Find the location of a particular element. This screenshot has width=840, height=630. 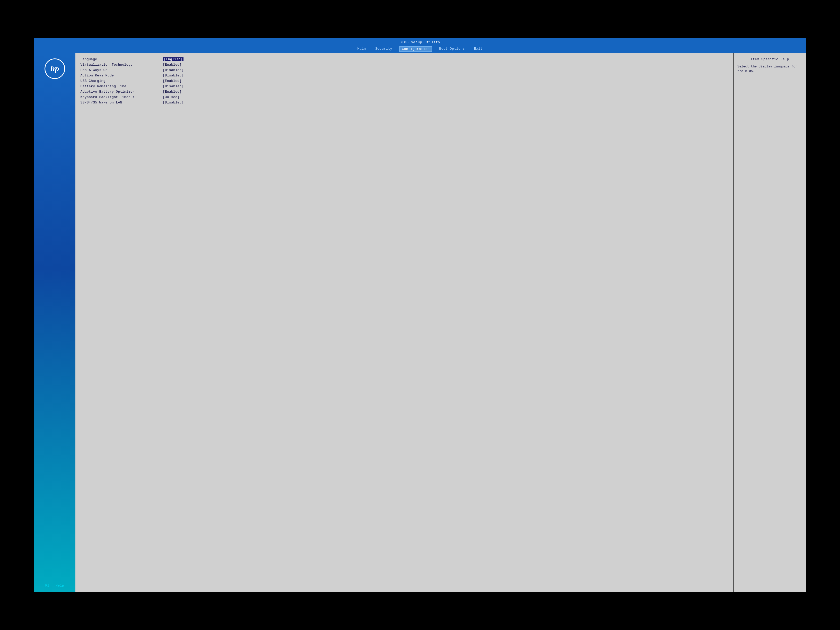

nav-item-exit: Exit is located at coordinates (478, 49).